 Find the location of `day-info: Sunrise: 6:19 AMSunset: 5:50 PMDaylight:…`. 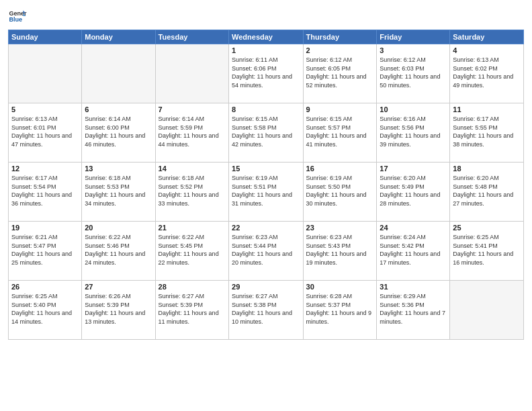

day-info: Sunrise: 6:19 AMSunset: 5:50 PMDaylight:… is located at coordinates (340, 191).